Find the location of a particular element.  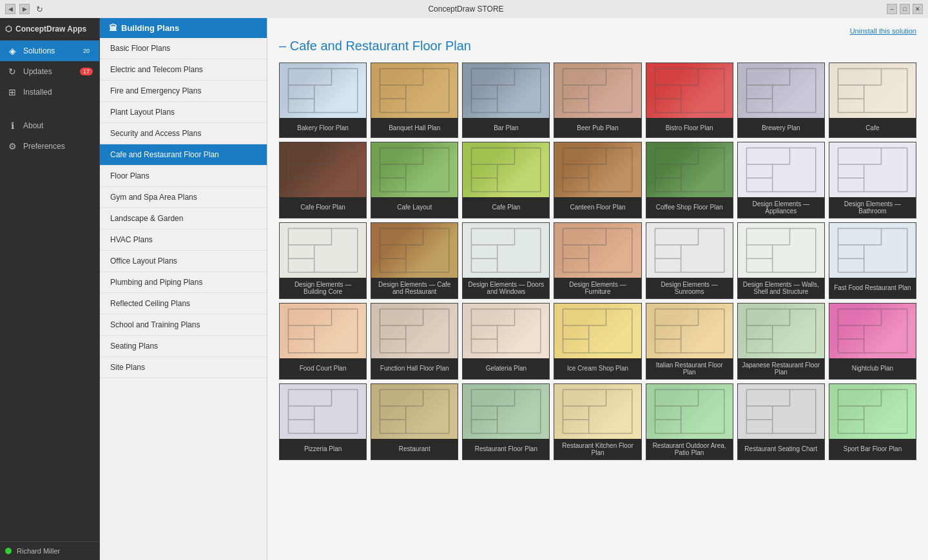

thumbnail-brewery is located at coordinates (781, 90).